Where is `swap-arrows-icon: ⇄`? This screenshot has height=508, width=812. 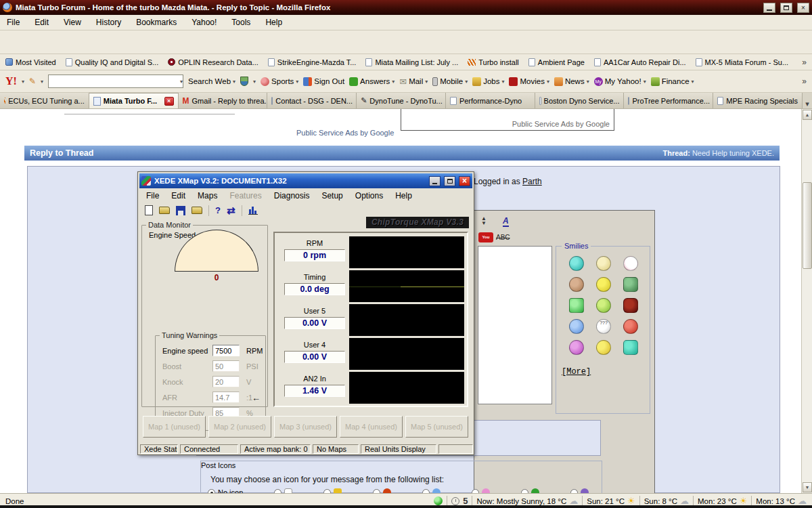 swap-arrows-icon: ⇄ is located at coordinates (231, 211).